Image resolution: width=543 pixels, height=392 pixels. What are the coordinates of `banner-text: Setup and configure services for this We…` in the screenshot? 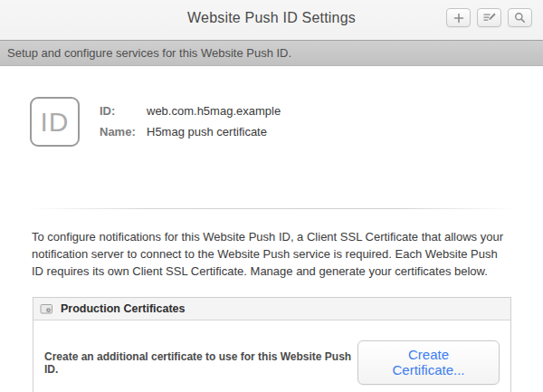 It's located at (149, 53).